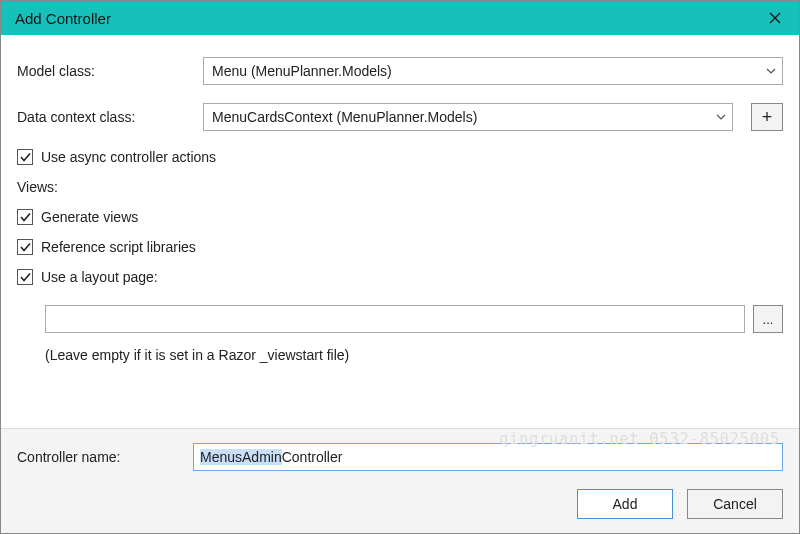 The width and height of the screenshot is (800, 534). What do you see at coordinates (25, 157) in the screenshot?
I see `async-actions-checkbox` at bounding box center [25, 157].